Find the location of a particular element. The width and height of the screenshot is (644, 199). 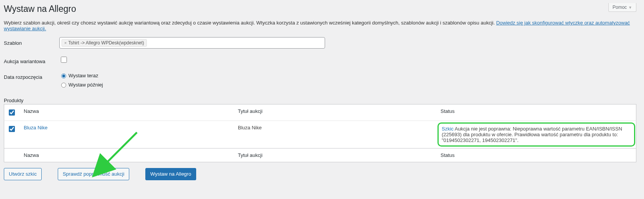

product-name-link: Bluza Nike is located at coordinates (36, 128).